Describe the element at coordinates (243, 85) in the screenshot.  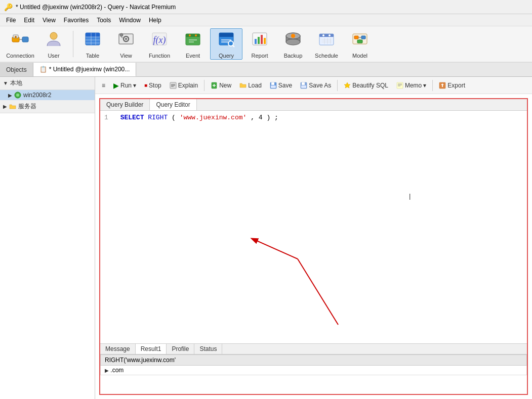
I see `load-icon` at that location.